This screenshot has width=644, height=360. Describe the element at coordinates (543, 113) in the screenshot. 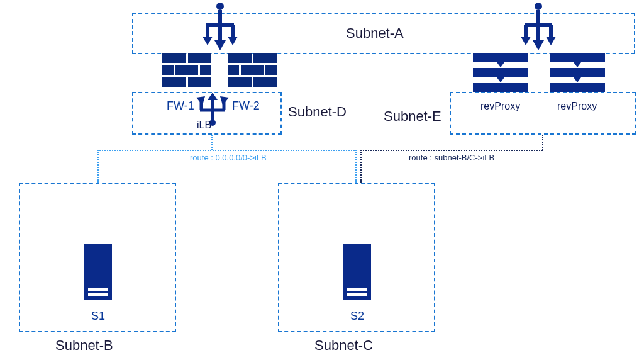

I see `subnet-e-box` at that location.